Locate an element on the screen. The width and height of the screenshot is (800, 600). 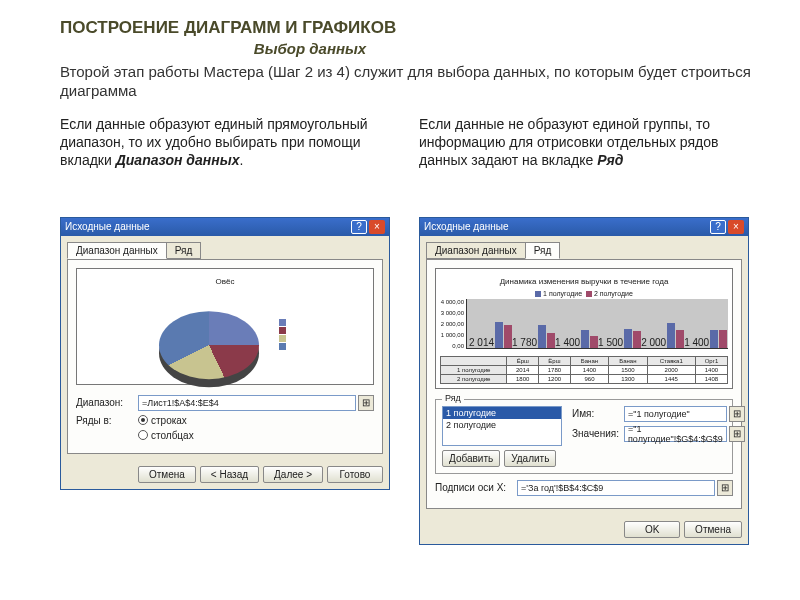
values-label: Значения: is located at coordinates (598, 434).